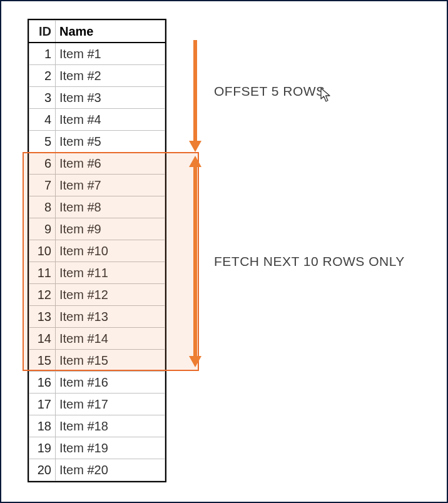 This screenshot has width=448, height=503. Describe the element at coordinates (110, 273) in the screenshot. I see `cell-name: Item #11` at that location.